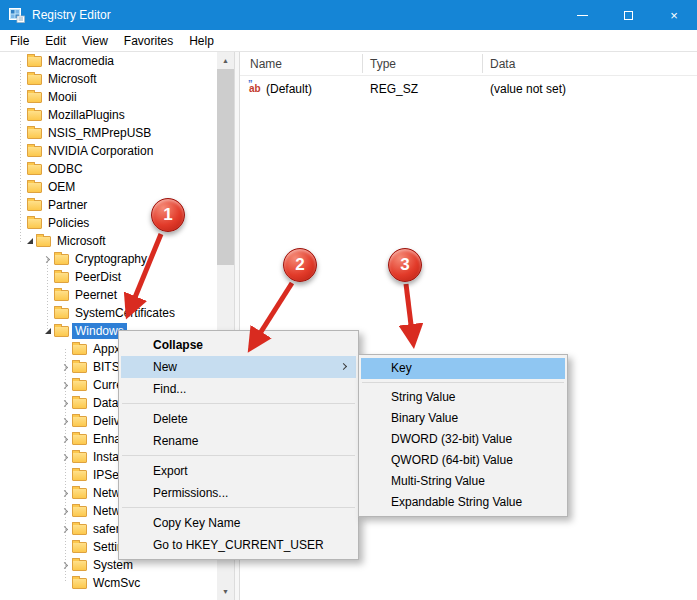 The image size is (697, 600). Describe the element at coordinates (463, 418) in the screenshot. I see `menu-item-binary-value: Binary Value` at that location.